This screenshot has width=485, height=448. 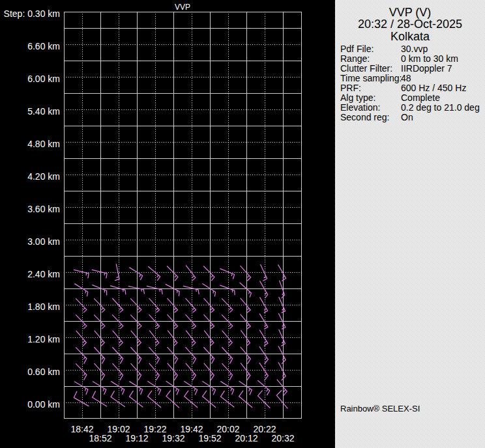 What do you see at coordinates (137, 438) in the screenshot?
I see `svg-text: 19:12` at bounding box center [137, 438].